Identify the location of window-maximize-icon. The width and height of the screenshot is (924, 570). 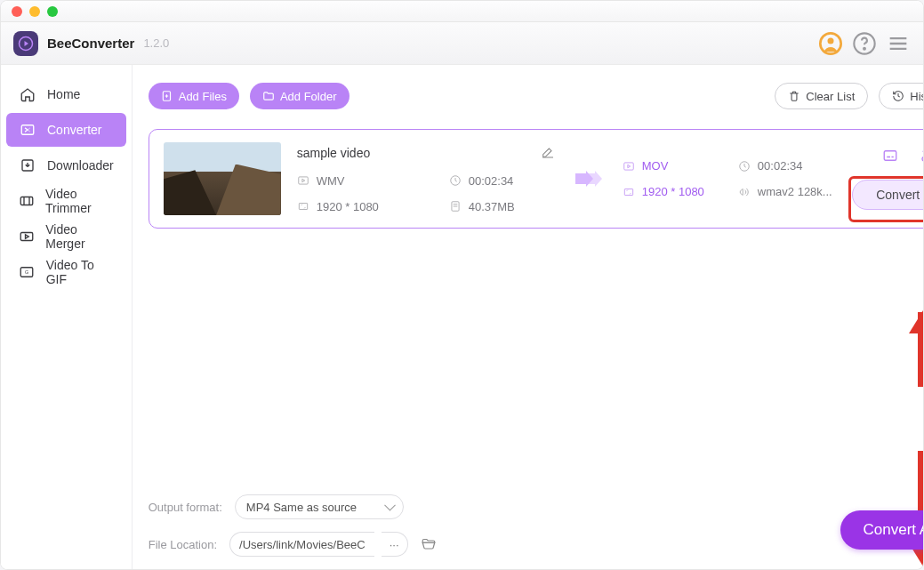
(52, 12).